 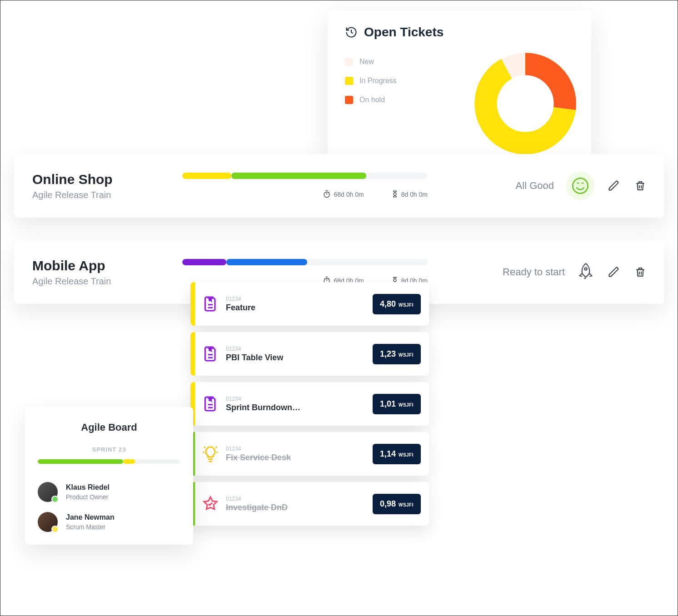 I want to click on art-hourglass: 8d 0h 0m, so click(x=409, y=194).